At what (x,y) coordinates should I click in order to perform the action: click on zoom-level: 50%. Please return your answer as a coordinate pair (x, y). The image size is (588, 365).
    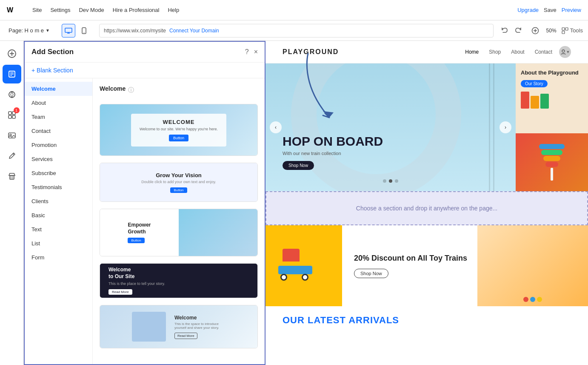
    Looking at the image, I should click on (551, 31).